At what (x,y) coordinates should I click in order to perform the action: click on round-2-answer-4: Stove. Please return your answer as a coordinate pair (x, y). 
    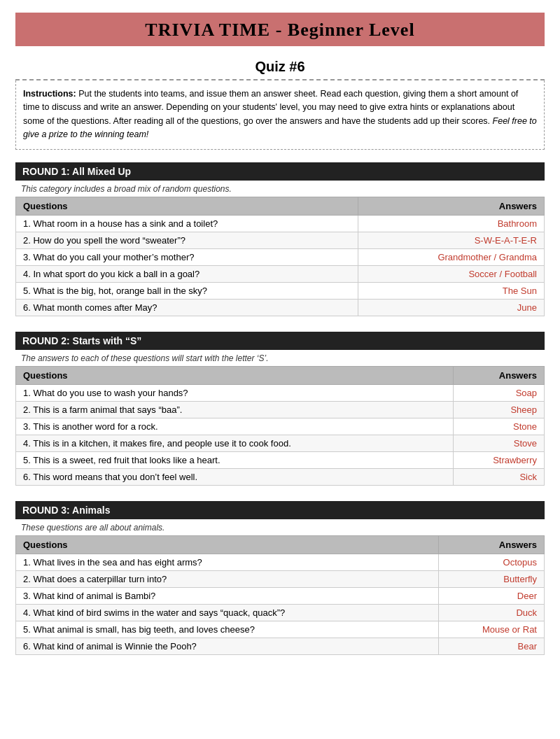
    Looking at the image, I should click on (499, 443).